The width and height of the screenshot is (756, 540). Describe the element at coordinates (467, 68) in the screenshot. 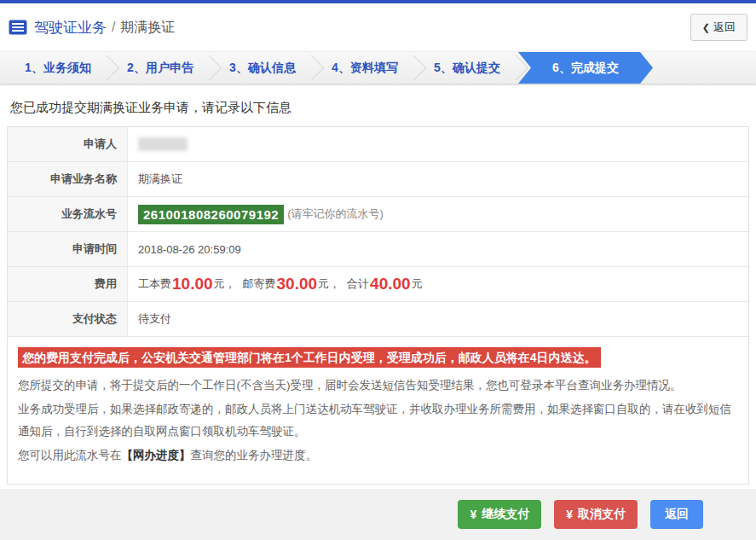

I see `step-5-confirm-submit: 5、确认提交` at that location.